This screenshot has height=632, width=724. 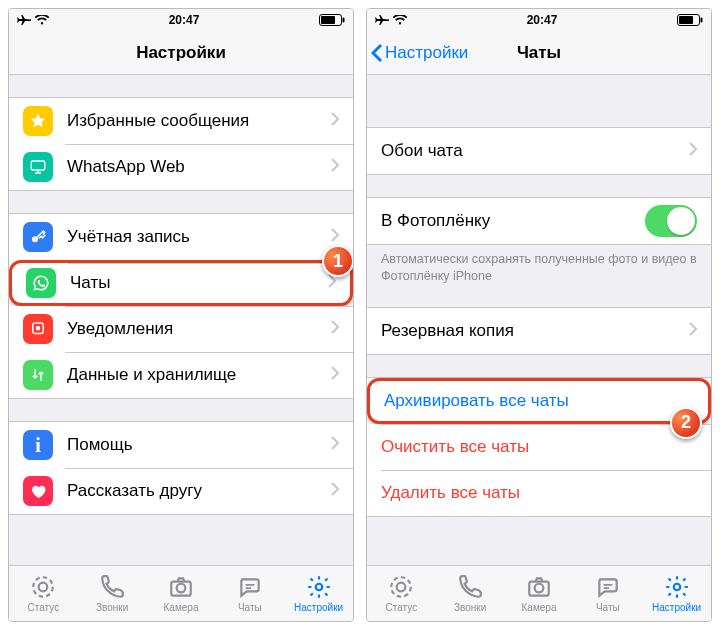 I want to click on key-icon, so click(x=38, y=237).